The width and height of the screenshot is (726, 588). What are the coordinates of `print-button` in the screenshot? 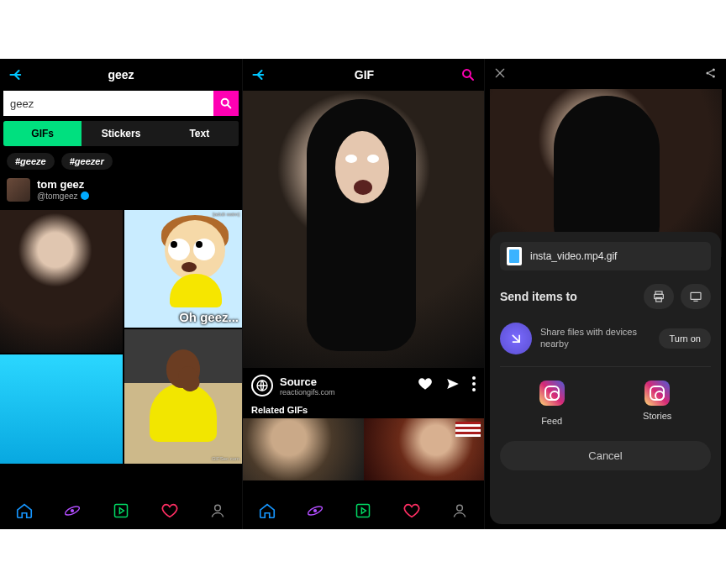 It's located at (659, 297).